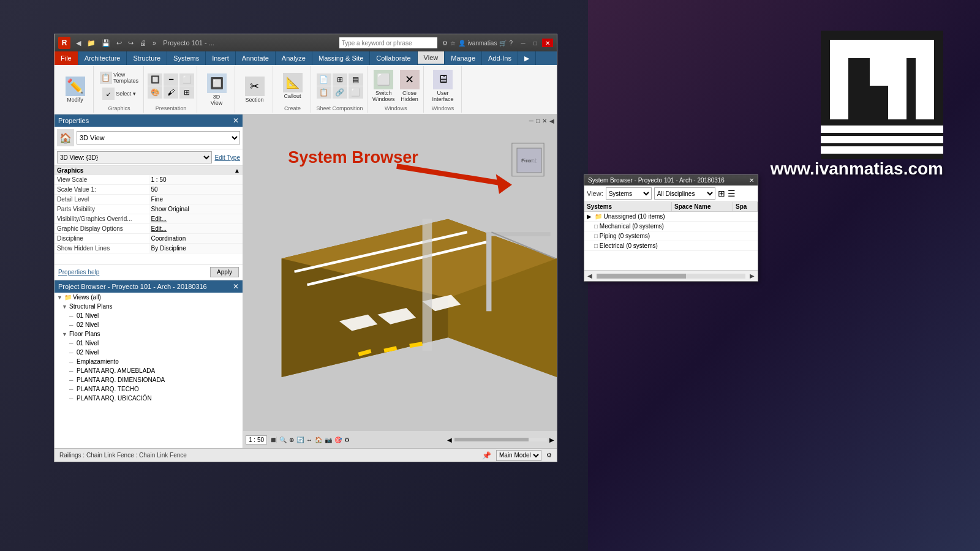 This screenshot has width=980, height=551. Describe the element at coordinates (119, 43) in the screenshot. I see `nav-undo-btn: ↩` at that location.